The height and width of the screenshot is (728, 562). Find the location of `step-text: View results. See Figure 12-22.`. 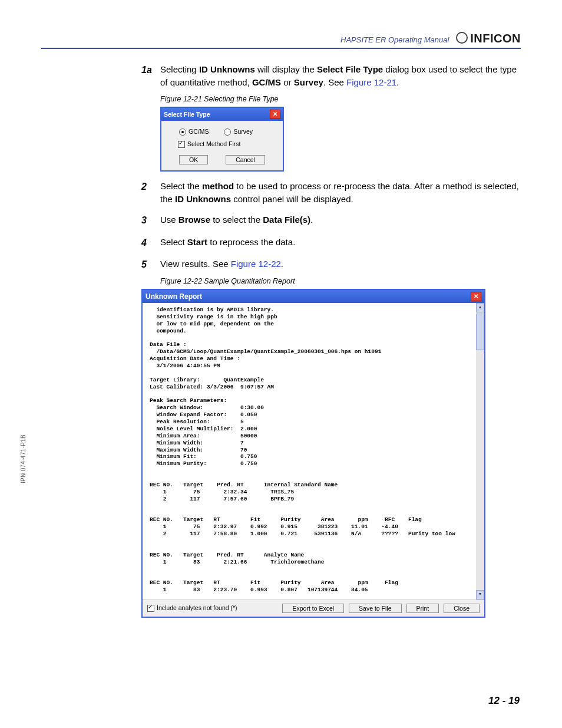

step-text: View results. See Figure 12-22. is located at coordinates (222, 264).